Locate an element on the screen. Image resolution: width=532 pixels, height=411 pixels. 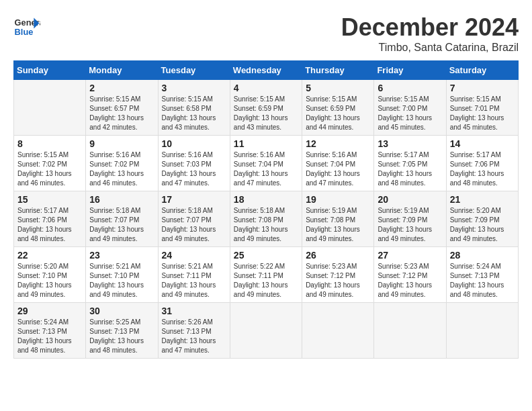
day-info: Sunrise: 5:15 AMSunset: 6:57 PMDaylight:… is located at coordinates (122, 113).